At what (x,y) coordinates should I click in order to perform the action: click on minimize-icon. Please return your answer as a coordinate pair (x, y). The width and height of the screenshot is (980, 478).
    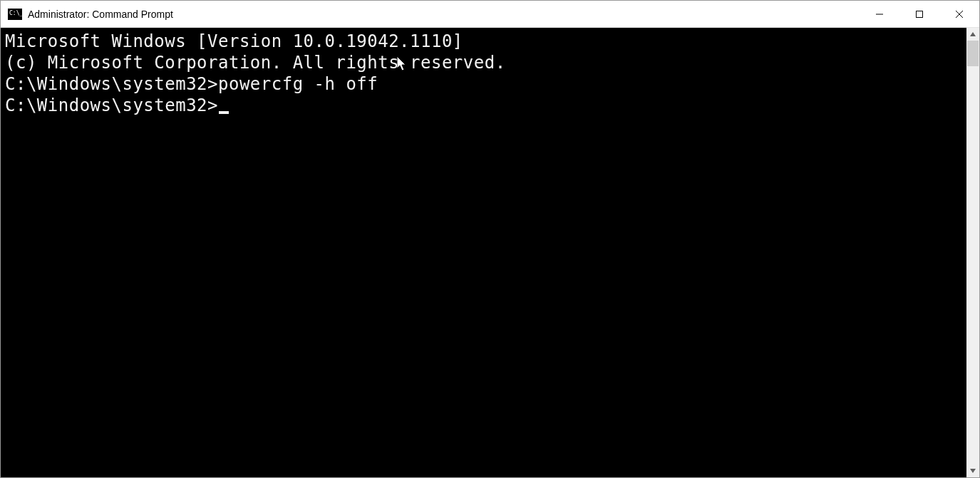
    Looking at the image, I should click on (880, 14).